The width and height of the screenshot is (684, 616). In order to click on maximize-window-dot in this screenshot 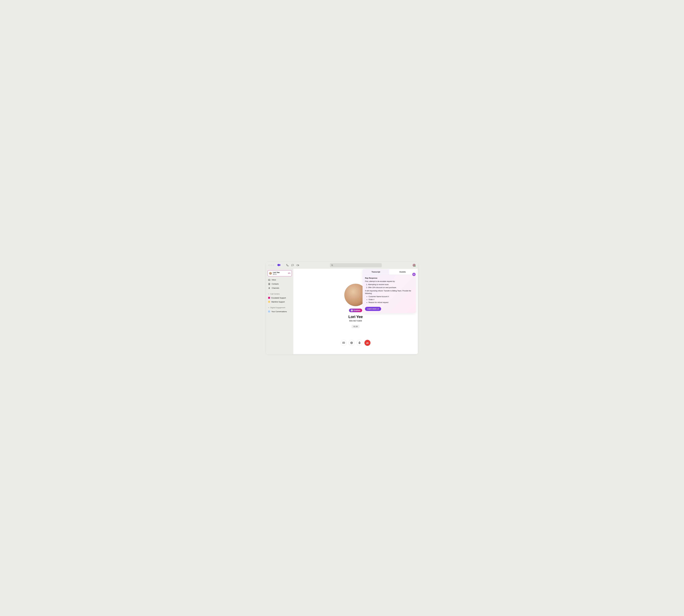, I will do `click(273, 265)`.